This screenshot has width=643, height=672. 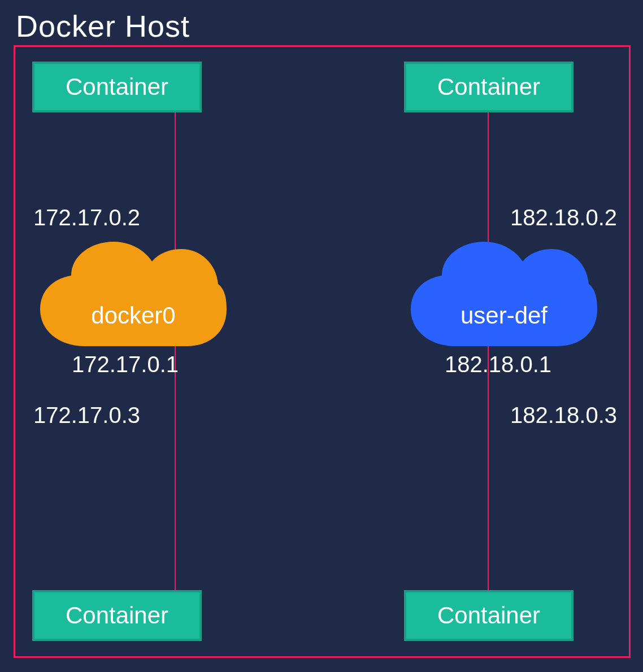 What do you see at coordinates (564, 218) in the screenshot?
I see `ip-address-label: 182.18.0.2` at bounding box center [564, 218].